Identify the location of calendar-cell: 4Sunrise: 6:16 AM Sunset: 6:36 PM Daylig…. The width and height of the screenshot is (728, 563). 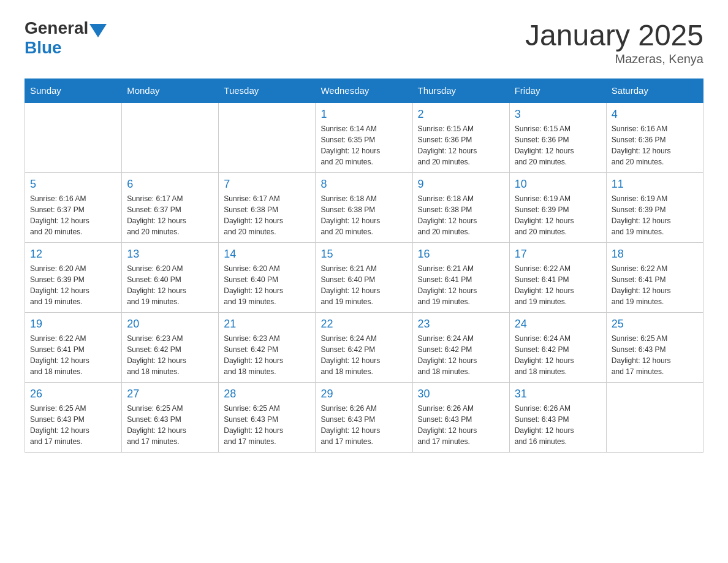
(654, 137).